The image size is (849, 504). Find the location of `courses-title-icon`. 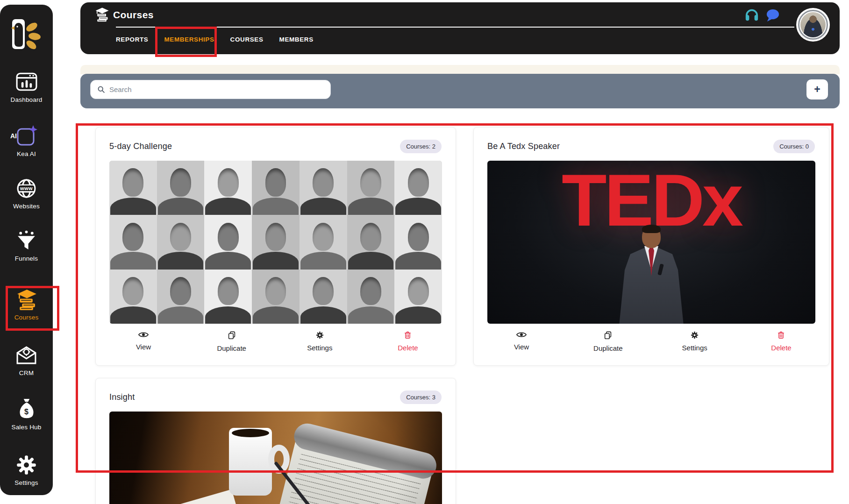

courses-title-icon is located at coordinates (102, 15).